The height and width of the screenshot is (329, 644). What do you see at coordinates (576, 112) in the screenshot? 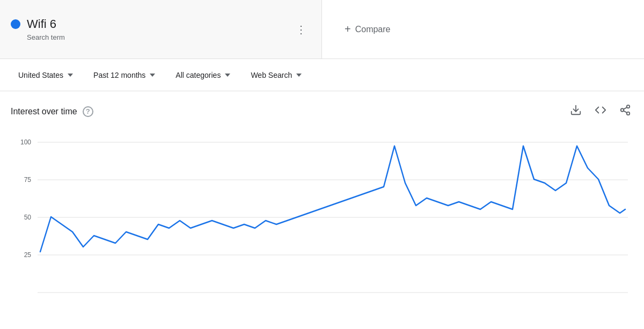
I see `download-icon` at bounding box center [576, 112].